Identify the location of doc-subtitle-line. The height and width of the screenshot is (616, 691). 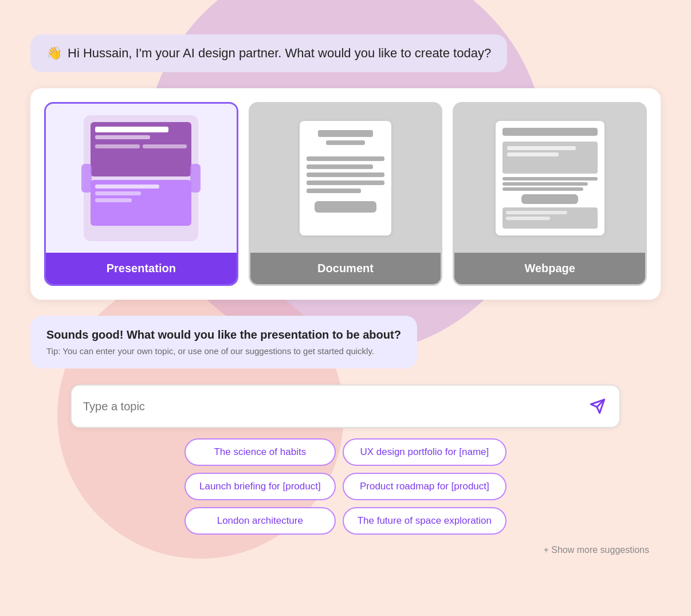
(346, 143).